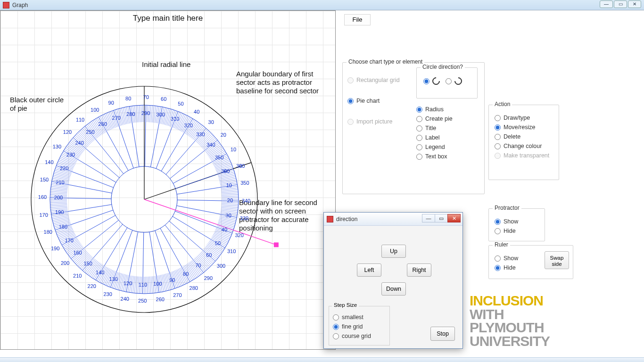  Describe the element at coordinates (447, 128) in the screenshot. I see `radio-title: Title` at that location.